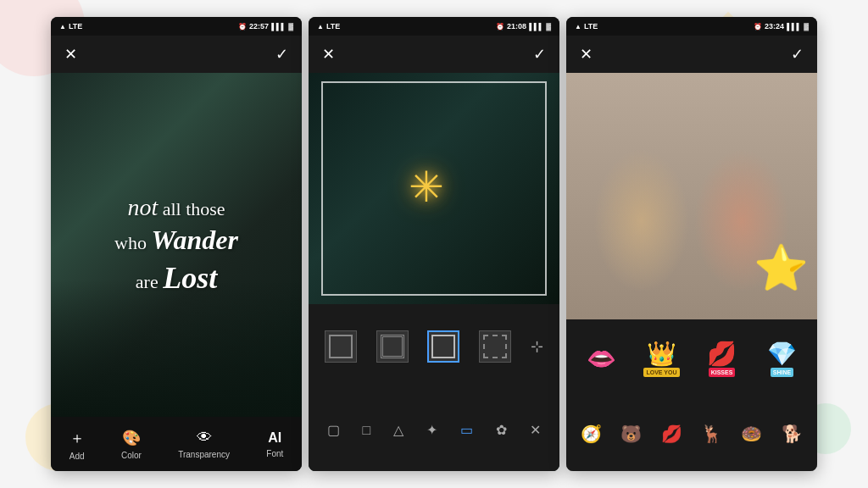 The width and height of the screenshot is (868, 488). I want to click on ai-font-icon: AI, so click(275, 438).